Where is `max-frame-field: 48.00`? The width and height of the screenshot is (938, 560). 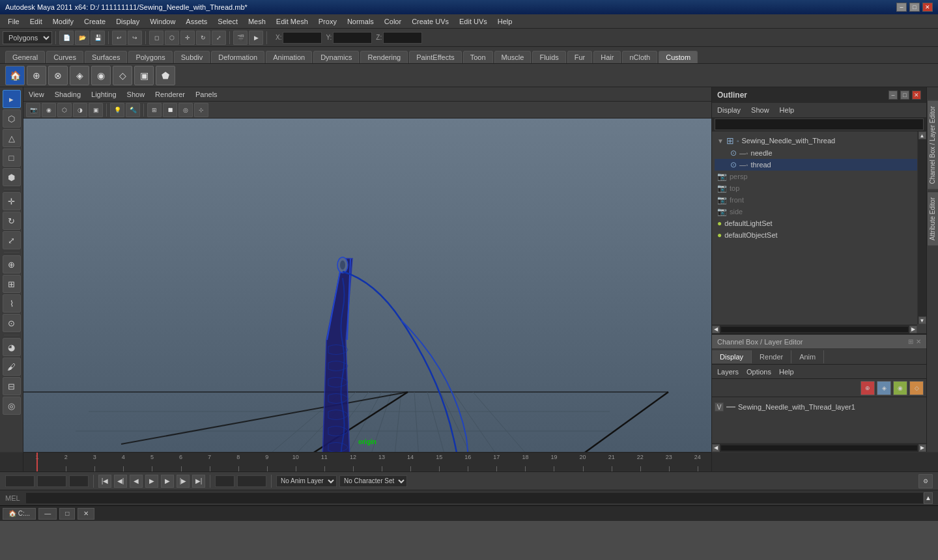 max-frame-field: 48.00 is located at coordinates (251, 481).